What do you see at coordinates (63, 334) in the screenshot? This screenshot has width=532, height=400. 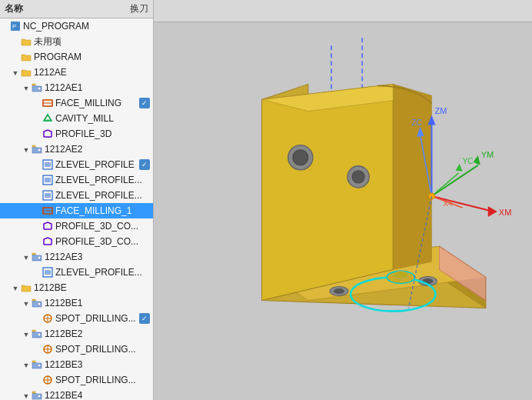 I see `tree-item-label: 1212BE2` at bounding box center [63, 334].